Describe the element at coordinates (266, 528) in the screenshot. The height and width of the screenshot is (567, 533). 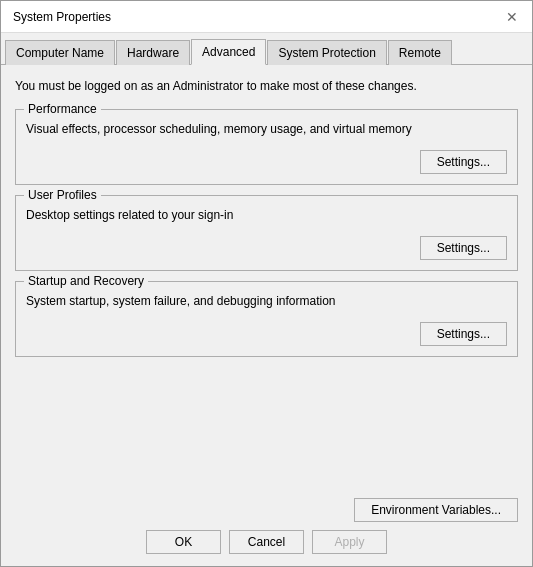
I see `footer: Environment Variables... OK Cancel Apply` at that location.